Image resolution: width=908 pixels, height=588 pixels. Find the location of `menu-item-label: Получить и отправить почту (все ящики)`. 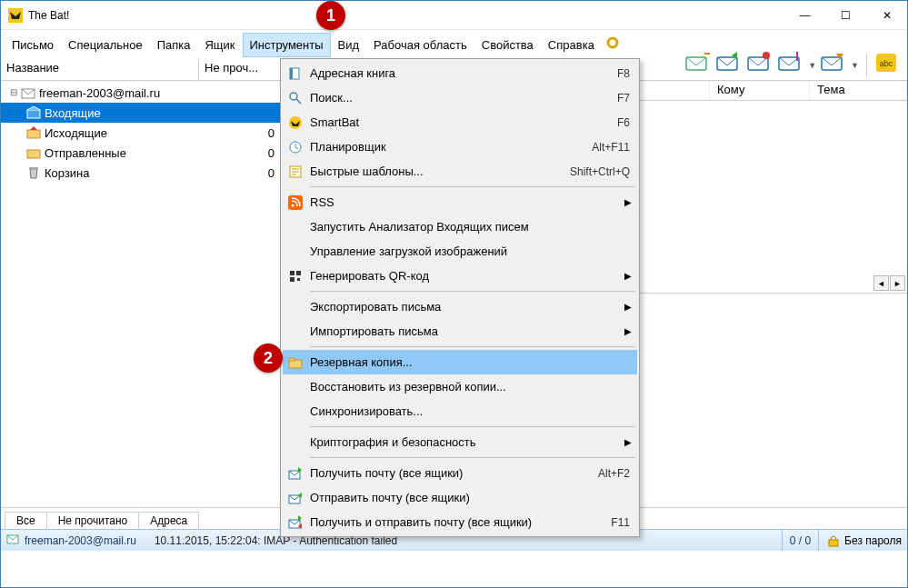

menu-item-label: Получить и отправить почту (все ящики) is located at coordinates (454, 522).